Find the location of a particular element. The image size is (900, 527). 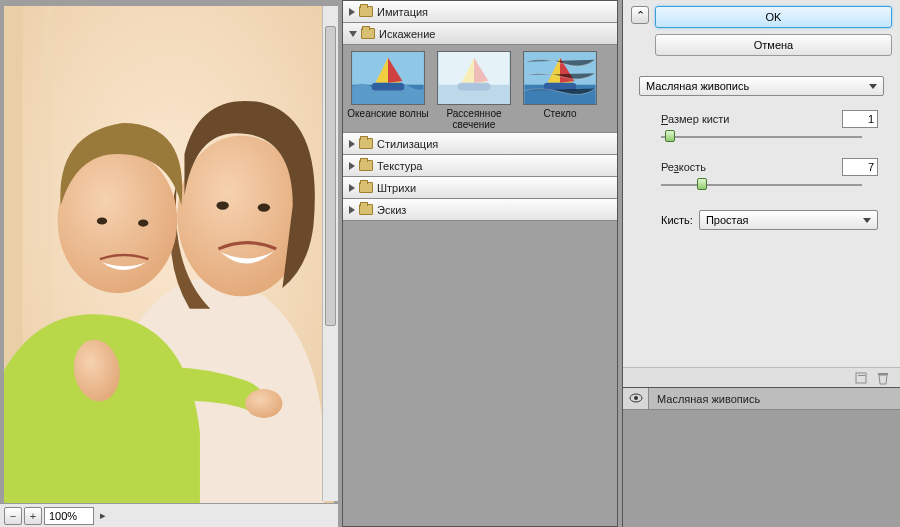

category-stilizatsiya: Стилизация is located at coordinates (480, 144).